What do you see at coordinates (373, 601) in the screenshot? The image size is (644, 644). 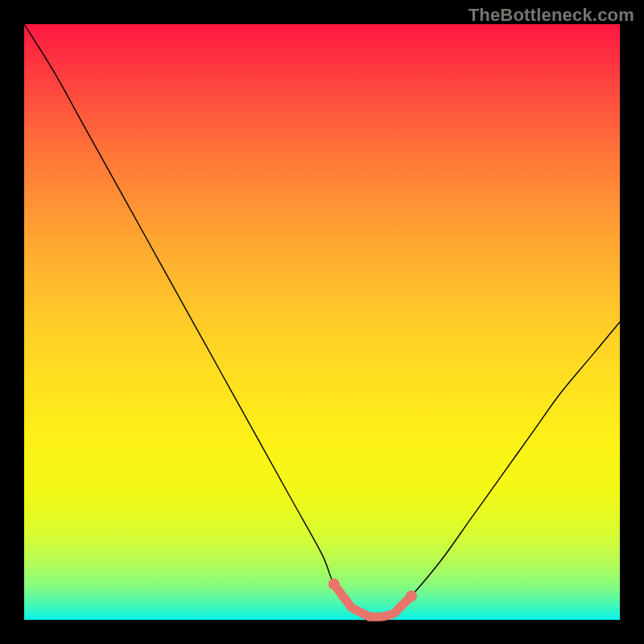 I see `accent-segment` at bounding box center [373, 601].